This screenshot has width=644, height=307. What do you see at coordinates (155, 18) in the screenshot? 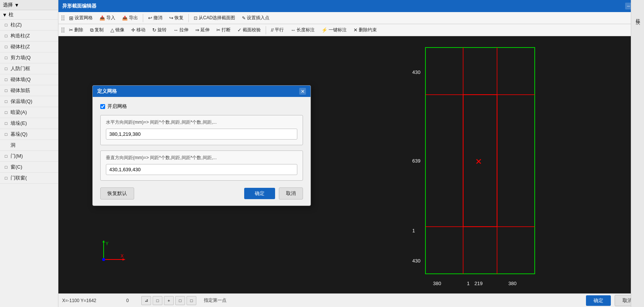
I see `toolbar1-btn-undo: ↩撤消` at bounding box center [155, 18].